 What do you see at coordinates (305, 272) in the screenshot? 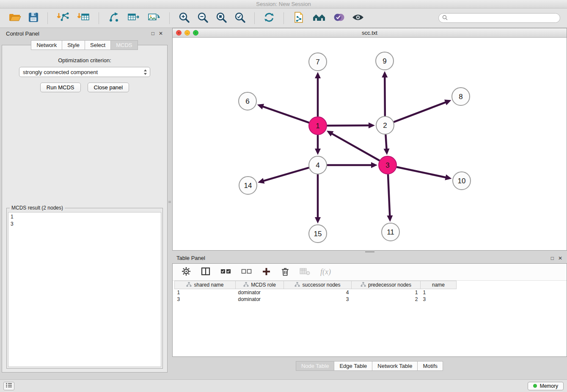
I see `delete-table-button` at bounding box center [305, 272].